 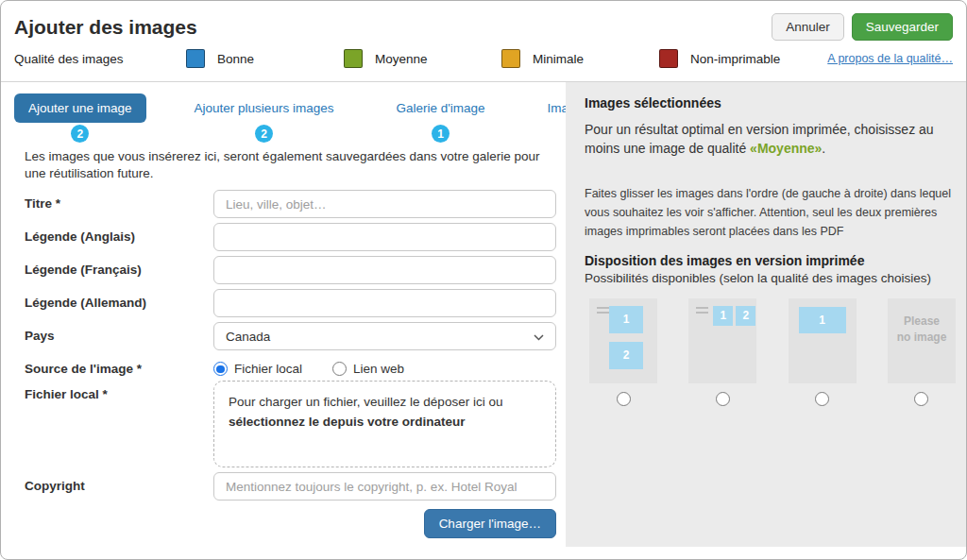 I want to click on no-image-text: Please no image, so click(x=922, y=331).